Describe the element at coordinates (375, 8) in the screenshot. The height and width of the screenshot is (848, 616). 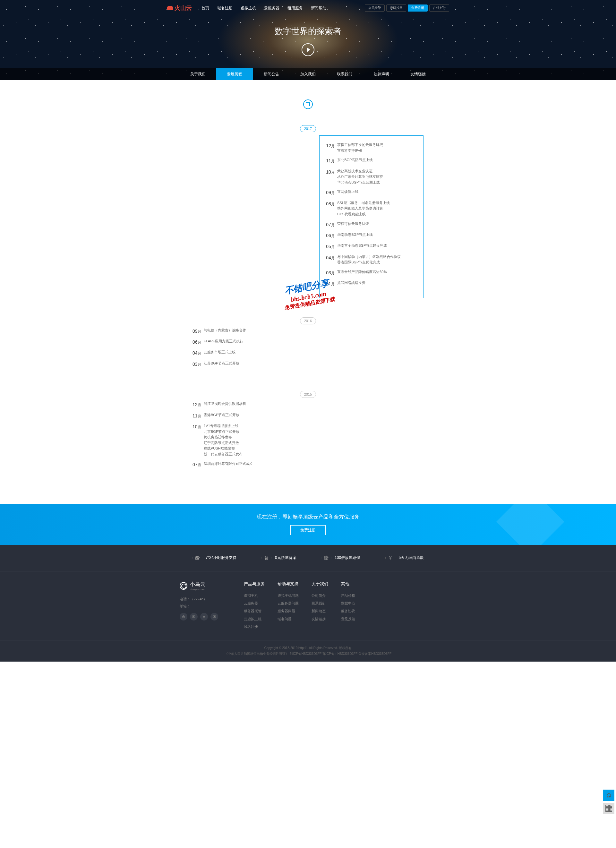
I see `login-button: 会员登录` at that location.